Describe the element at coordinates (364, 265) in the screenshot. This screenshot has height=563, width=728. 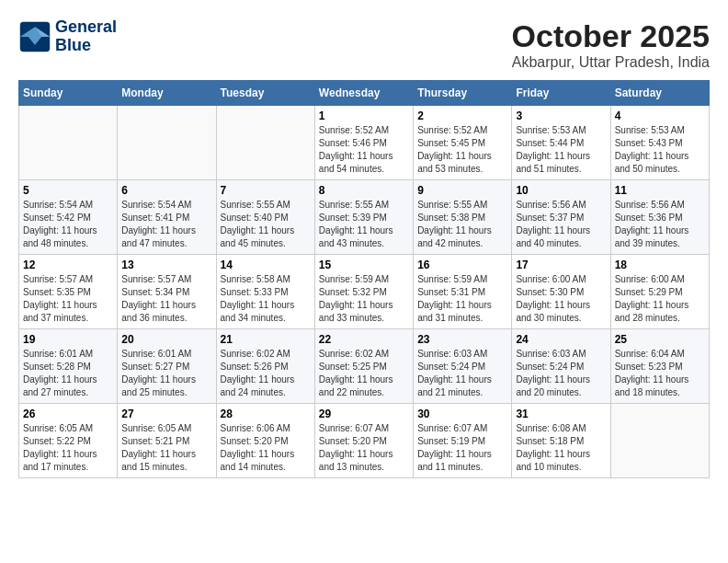
I see `day-number: 15` at that location.